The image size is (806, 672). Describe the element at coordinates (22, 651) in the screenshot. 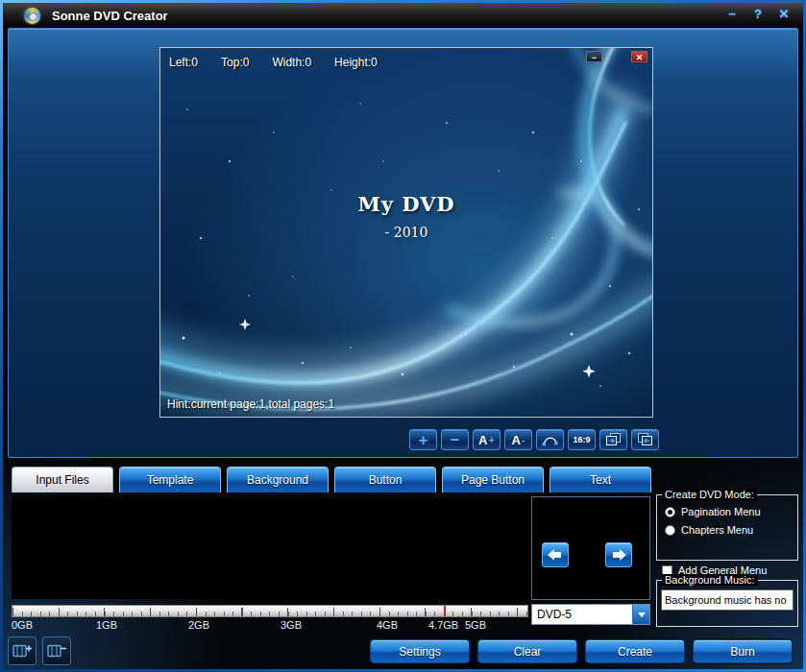

I see `add-file-button` at that location.